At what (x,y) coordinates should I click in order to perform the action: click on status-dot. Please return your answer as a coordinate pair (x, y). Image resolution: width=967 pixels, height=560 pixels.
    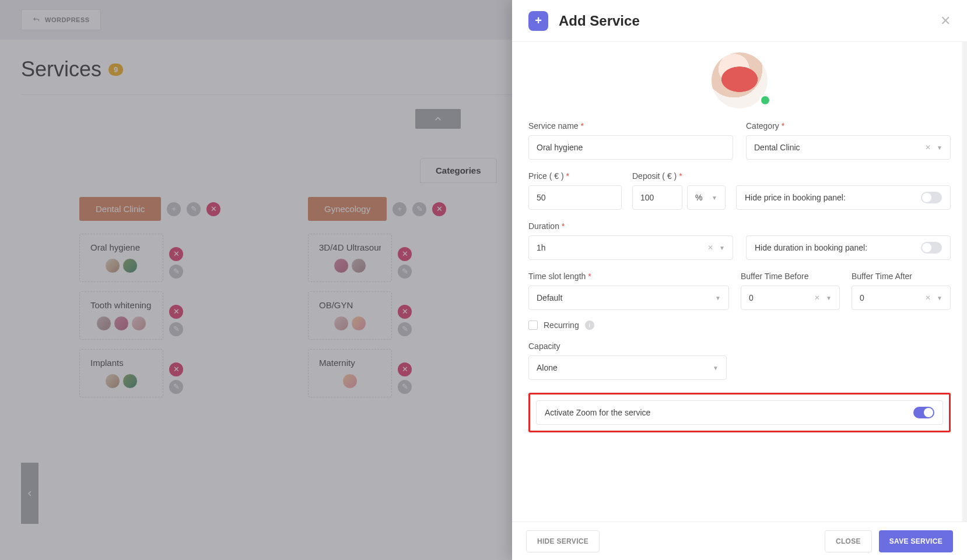
    Looking at the image, I should click on (765, 100).